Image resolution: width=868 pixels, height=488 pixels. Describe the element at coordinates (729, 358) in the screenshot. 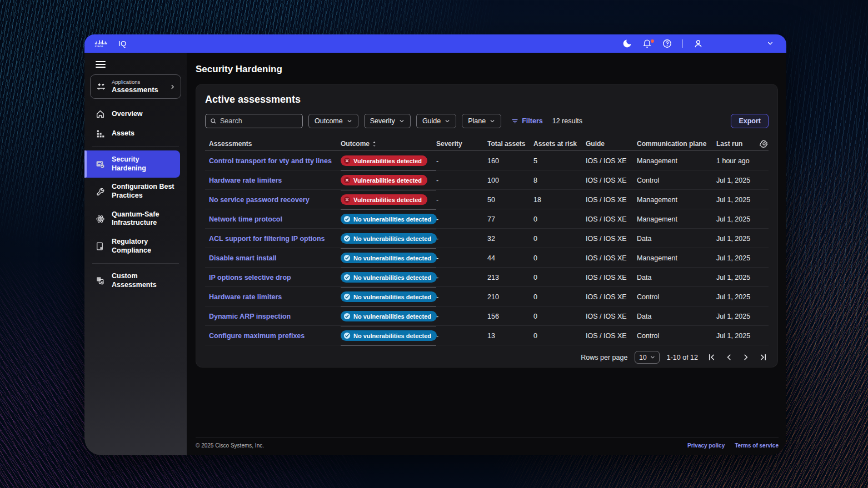

I see `prev-page-button` at that location.